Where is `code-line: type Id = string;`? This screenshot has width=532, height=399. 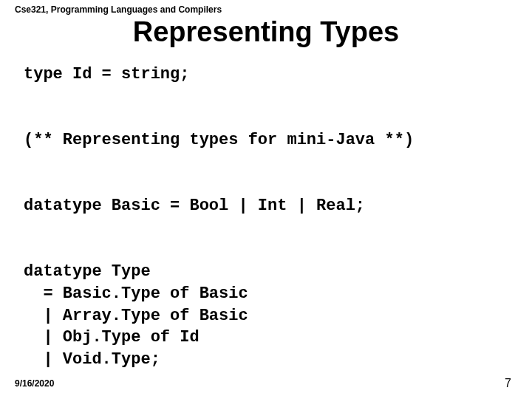
code-line: type Id = string; is located at coordinates (106, 74).